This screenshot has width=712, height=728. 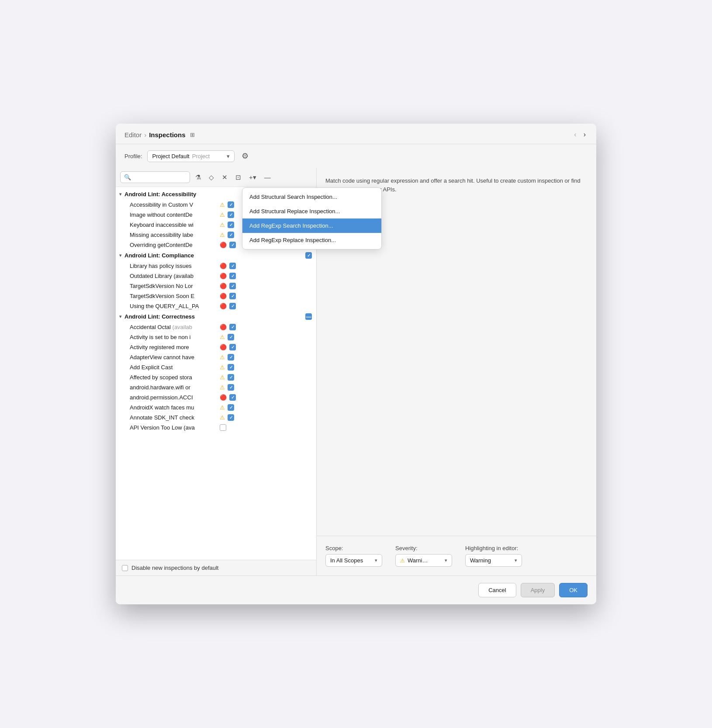 I want to click on cancel-button: Cancel, so click(x=497, y=590).